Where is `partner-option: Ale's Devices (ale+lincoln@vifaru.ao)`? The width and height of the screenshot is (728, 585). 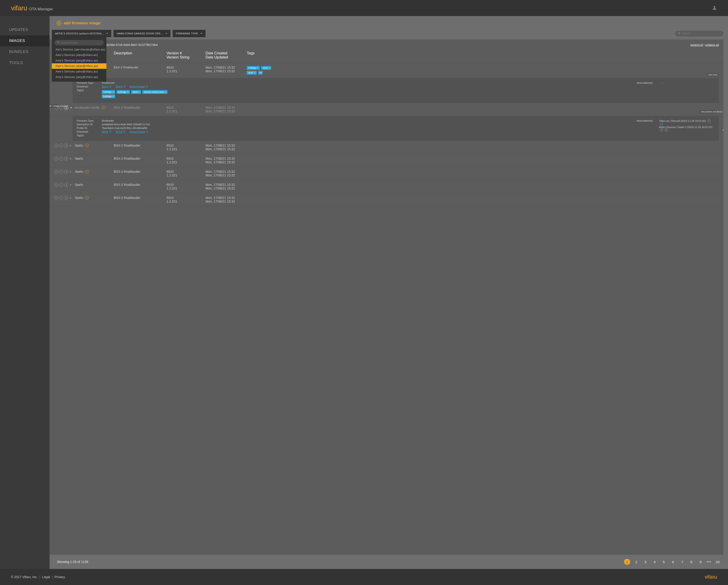 partner-option: Ale's Devices (ale+lincoln@vifaru.ao) is located at coordinates (79, 50).